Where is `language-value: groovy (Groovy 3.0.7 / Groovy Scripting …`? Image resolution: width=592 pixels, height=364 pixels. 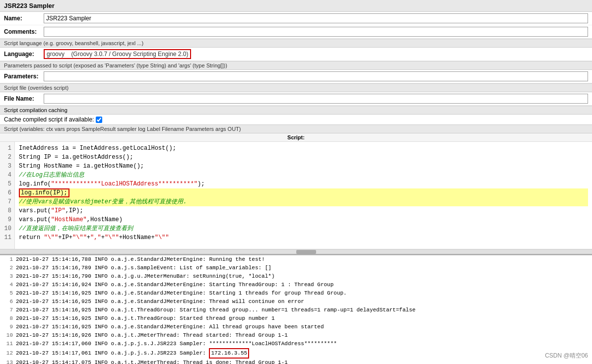
language-value: groovy (Groovy 3.0.7 / Groovy Scripting … is located at coordinates (117, 54).